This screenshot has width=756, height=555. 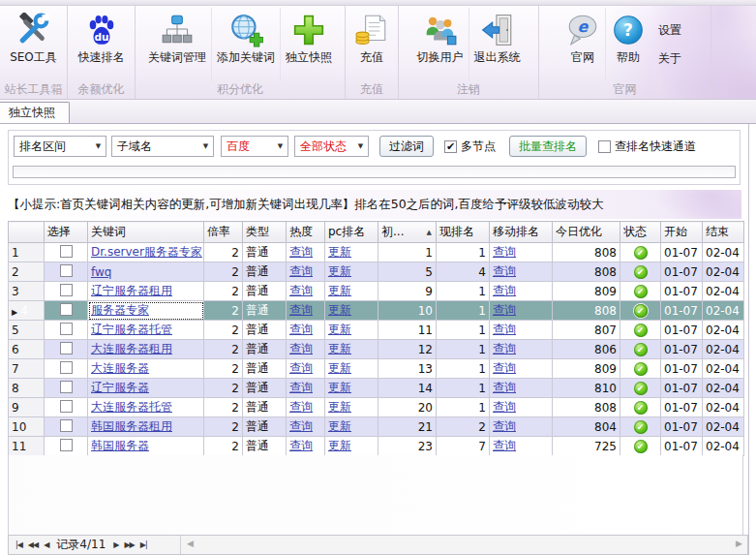 I want to click on keyword-link: 韩国服务器, so click(x=120, y=446).